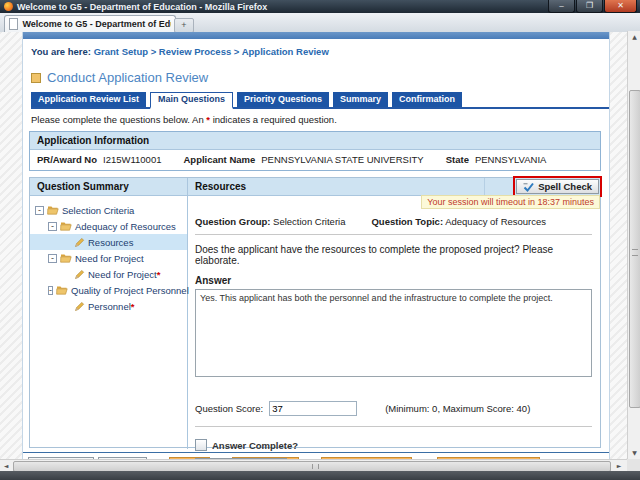  Describe the element at coordinates (320, 7) in the screenshot. I see `window-titlebar: Welcome to G5 - Department of Education …` at that location.